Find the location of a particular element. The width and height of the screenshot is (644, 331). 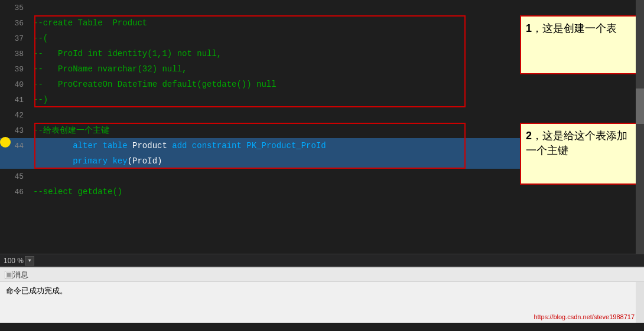

line-number-37: 37 is located at coordinates (15, 39).